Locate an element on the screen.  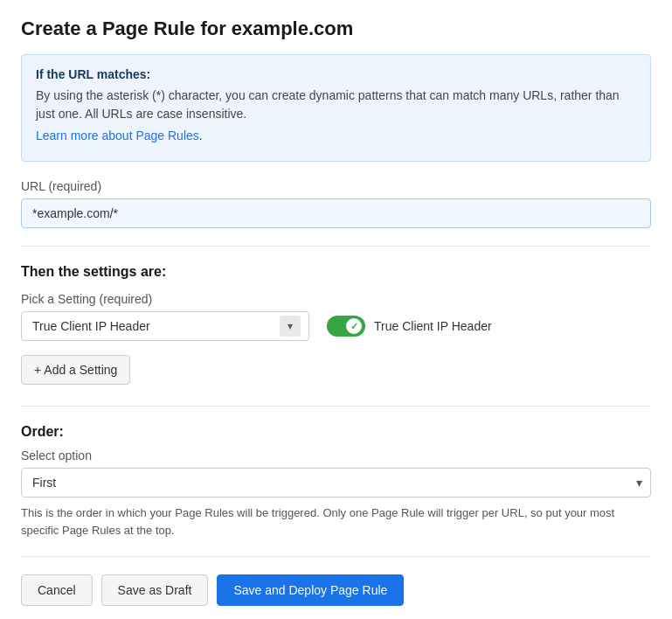
toggle-switch is located at coordinates (346, 326).